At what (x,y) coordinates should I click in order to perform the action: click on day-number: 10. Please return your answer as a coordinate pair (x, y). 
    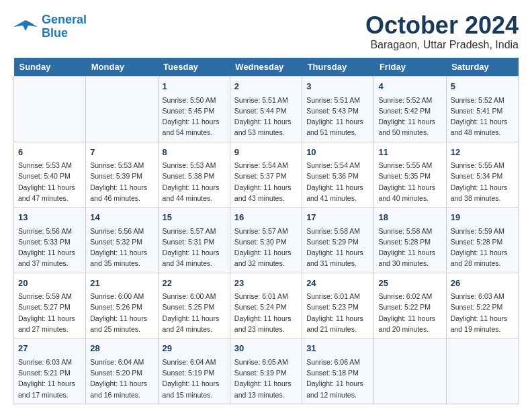
    Looking at the image, I should click on (338, 152).